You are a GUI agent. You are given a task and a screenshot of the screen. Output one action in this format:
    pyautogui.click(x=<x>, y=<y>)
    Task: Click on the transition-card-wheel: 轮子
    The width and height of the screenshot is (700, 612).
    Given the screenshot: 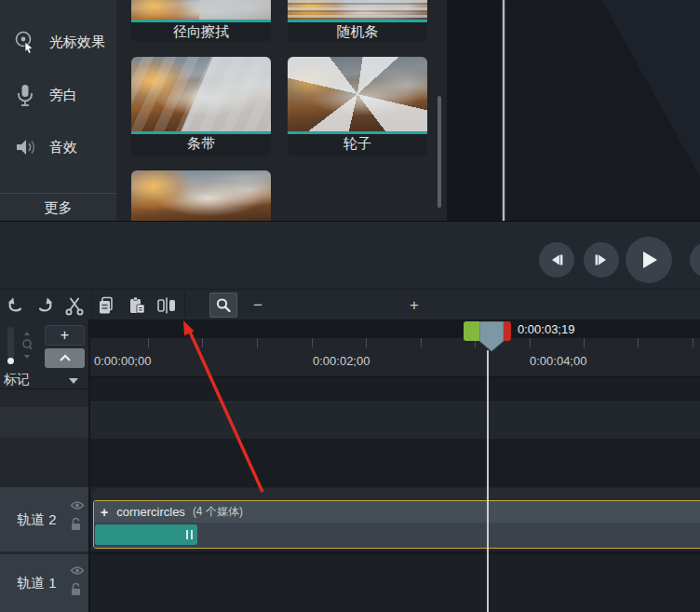 What is the action you would take?
    pyautogui.click(x=357, y=106)
    